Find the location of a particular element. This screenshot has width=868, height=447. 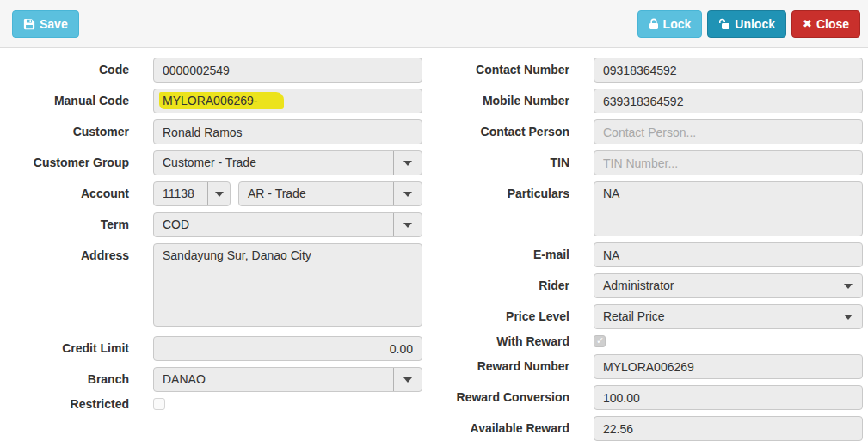

field-customer: Customer is located at coordinates (212, 132).